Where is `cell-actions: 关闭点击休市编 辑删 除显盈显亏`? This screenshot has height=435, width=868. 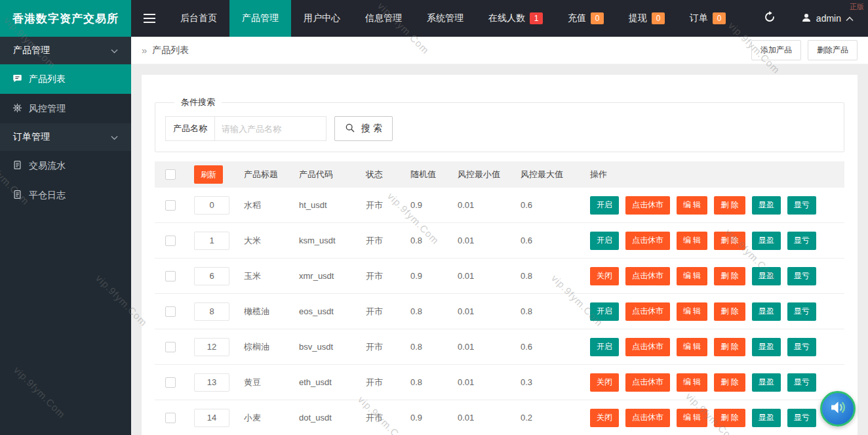
cell-actions: 关闭点击休市编 辑删 除显盈显亏 is located at coordinates (717, 418).